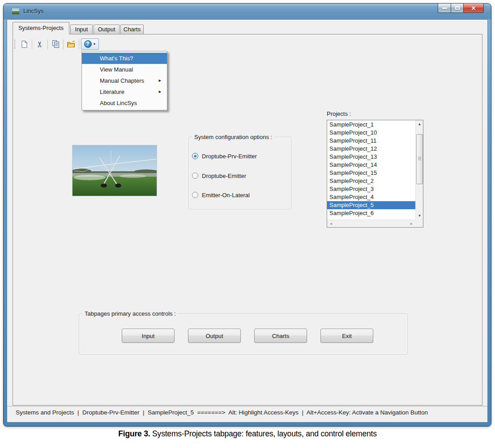 Image resolution: width=495 pixels, height=448 pixels. Describe the element at coordinates (124, 70) in the screenshot. I see `menu-item-view-manual: View Manual` at that location.